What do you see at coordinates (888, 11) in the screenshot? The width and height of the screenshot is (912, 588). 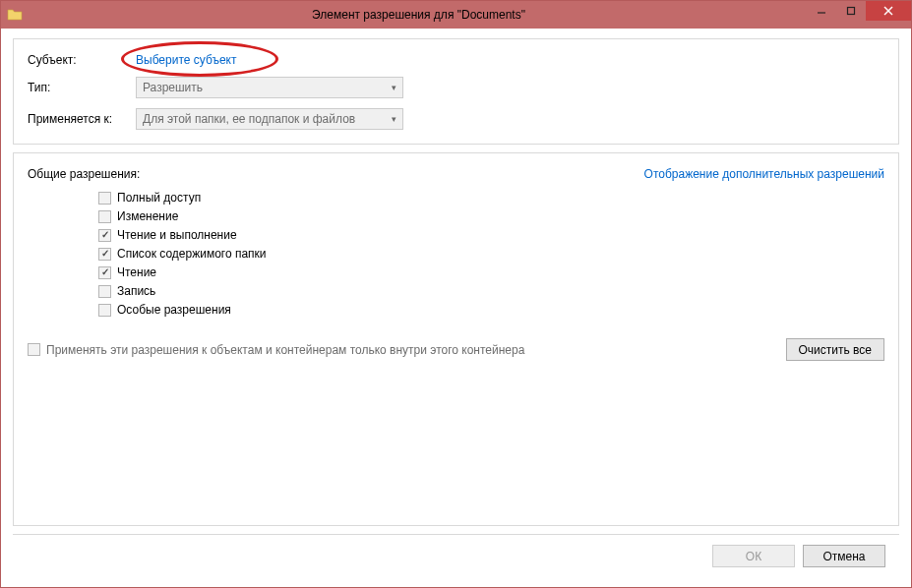 I see `close-button` at bounding box center [888, 11].